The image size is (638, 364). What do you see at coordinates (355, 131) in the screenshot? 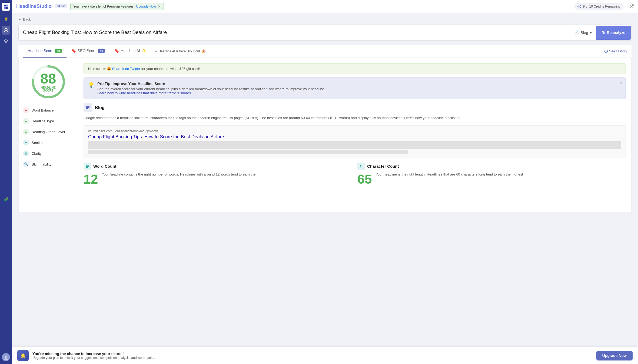
I see `serp-url: yourwebsite.com › cheap-flight-booking-t…` at bounding box center [355, 131].